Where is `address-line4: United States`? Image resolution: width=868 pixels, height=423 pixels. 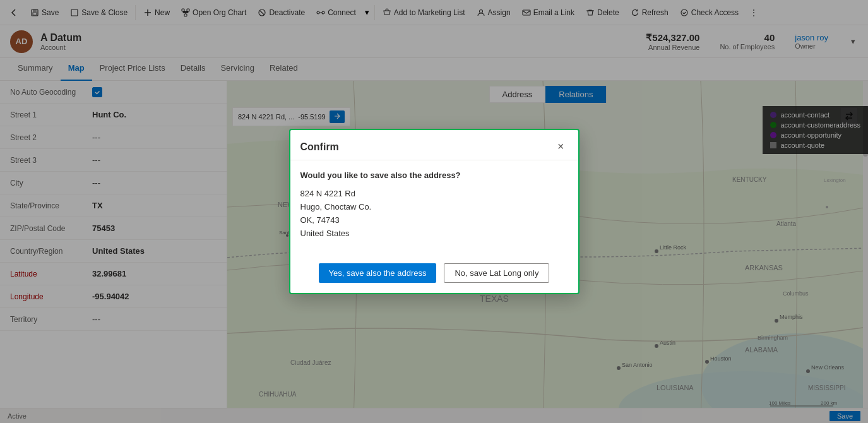 address-line4: United States is located at coordinates (434, 234).